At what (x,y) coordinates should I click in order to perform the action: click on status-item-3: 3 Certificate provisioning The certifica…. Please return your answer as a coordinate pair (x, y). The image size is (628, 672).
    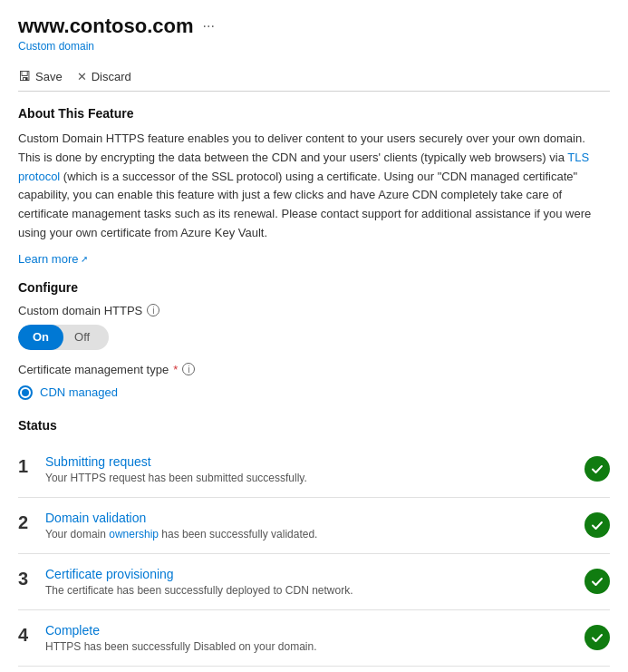
    Looking at the image, I should click on (314, 582).